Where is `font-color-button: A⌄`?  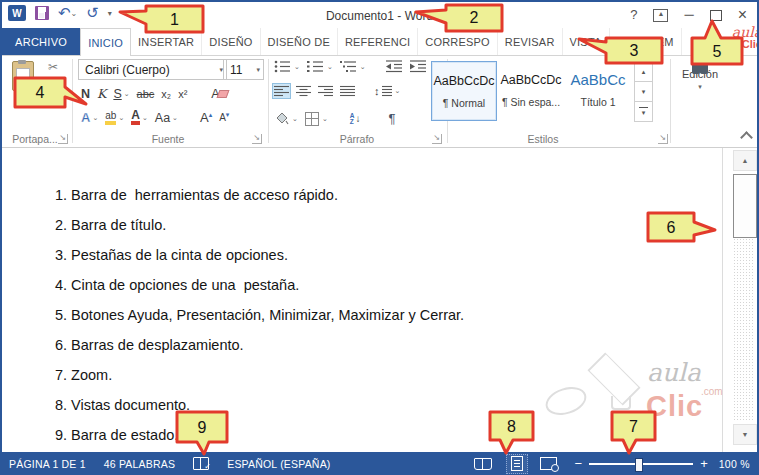
font-color-button: A⌄ is located at coordinates (140, 118).